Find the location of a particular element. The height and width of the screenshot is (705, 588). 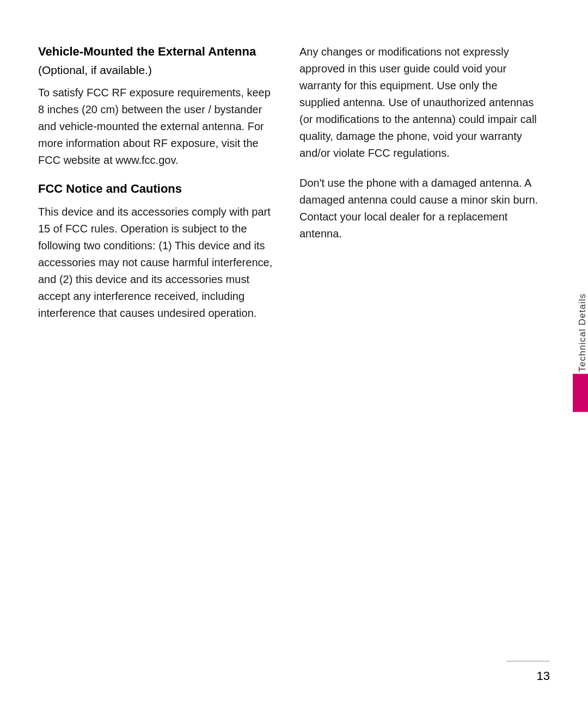

paragraph-damaged-antenna: Don't use the phone with a damaged anten… is located at coordinates (419, 209).